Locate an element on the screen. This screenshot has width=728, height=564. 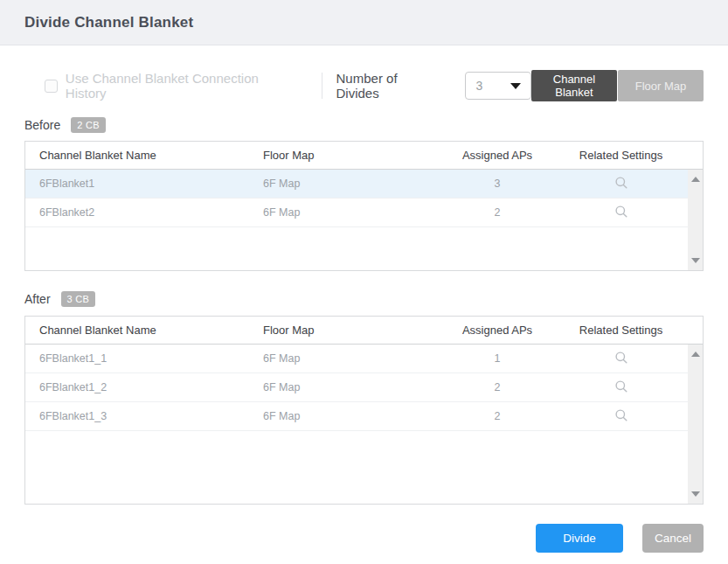
table-row: 6FBlanket1_1 6F Map 1 is located at coordinates (364, 359).